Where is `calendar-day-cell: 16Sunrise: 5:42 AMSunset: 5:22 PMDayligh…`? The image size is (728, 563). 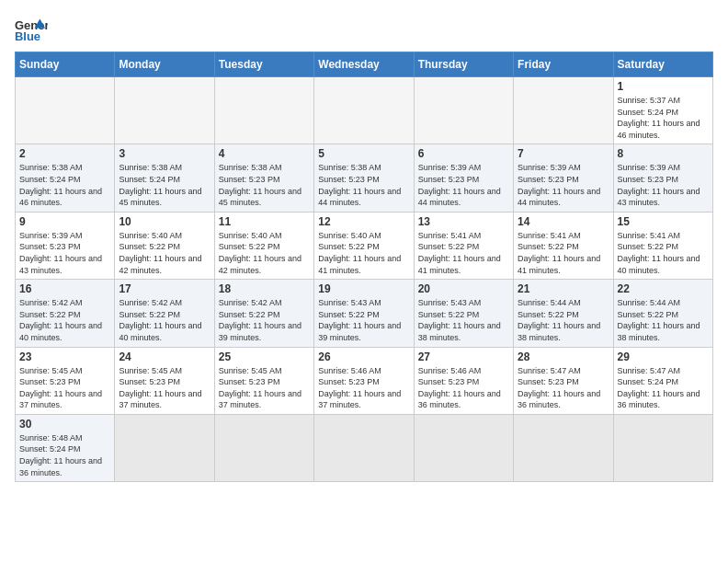
calendar-day-cell: 16Sunrise: 5:42 AMSunset: 5:22 PMDayligh… is located at coordinates (65, 313).